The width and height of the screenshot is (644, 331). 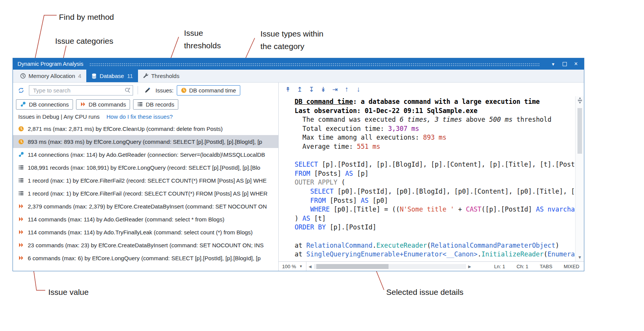 I want to click on issue-row: 1 record (max: 1) by EfCore.FilterFail (…, so click(x=146, y=193).